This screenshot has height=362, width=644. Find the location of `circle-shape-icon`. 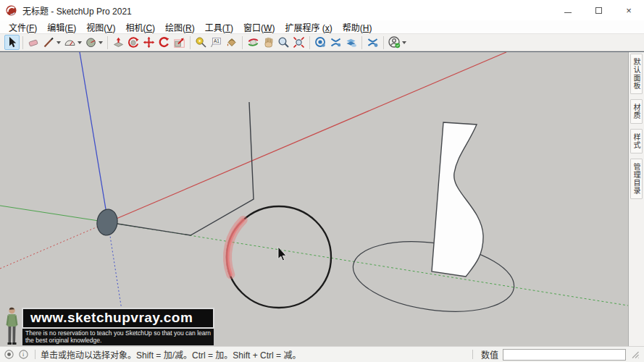

circle-shape-icon is located at coordinates (91, 42).